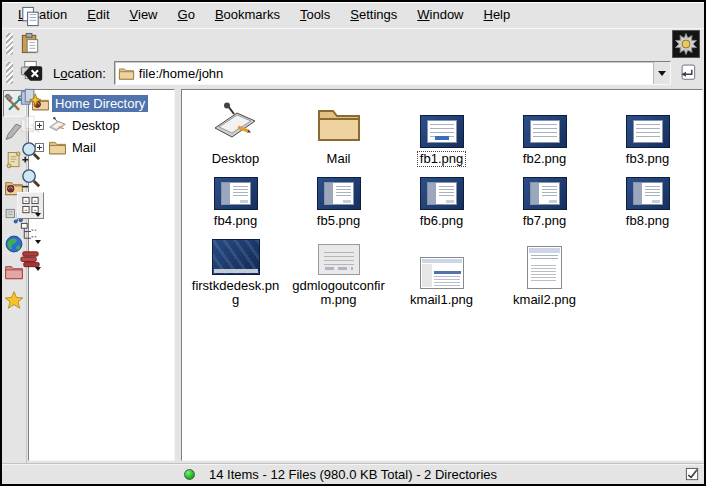 The image size is (706, 486). Describe the element at coordinates (440, 474) in the screenshot. I see `status-text: 14 Items - 12 Files (980.0 KB Total) - 2…` at that location.